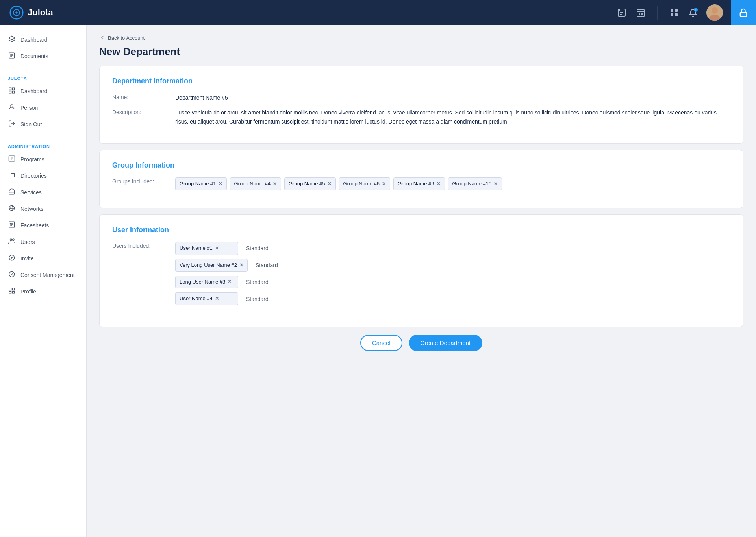 The width and height of the screenshot is (756, 537). Describe the element at coordinates (421, 230) in the screenshot. I see `user-section-title: User Information` at that location.